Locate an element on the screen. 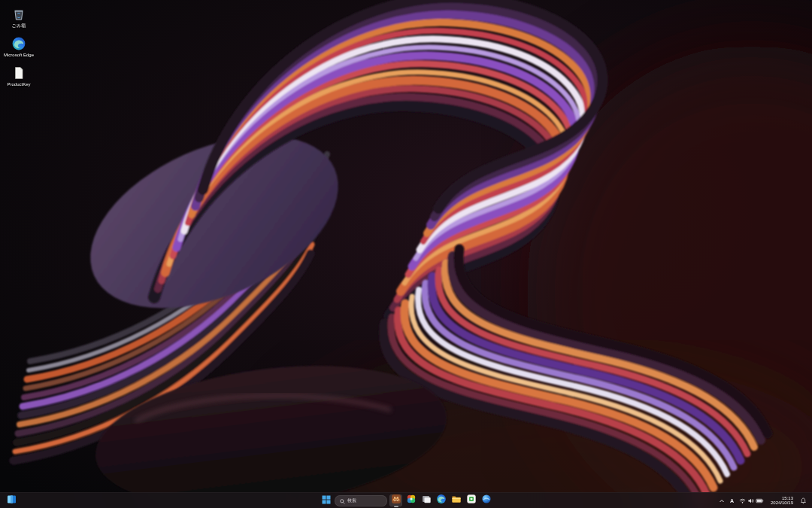 This screenshot has height=508, width=812. desktop-icon-label: Microsoft Edge is located at coordinates (19, 56).